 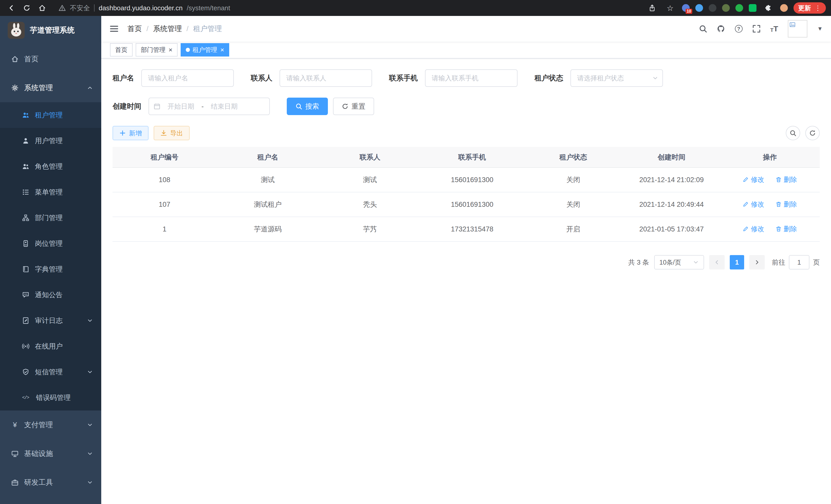 I want to click on tab-home: 首页, so click(x=121, y=50).